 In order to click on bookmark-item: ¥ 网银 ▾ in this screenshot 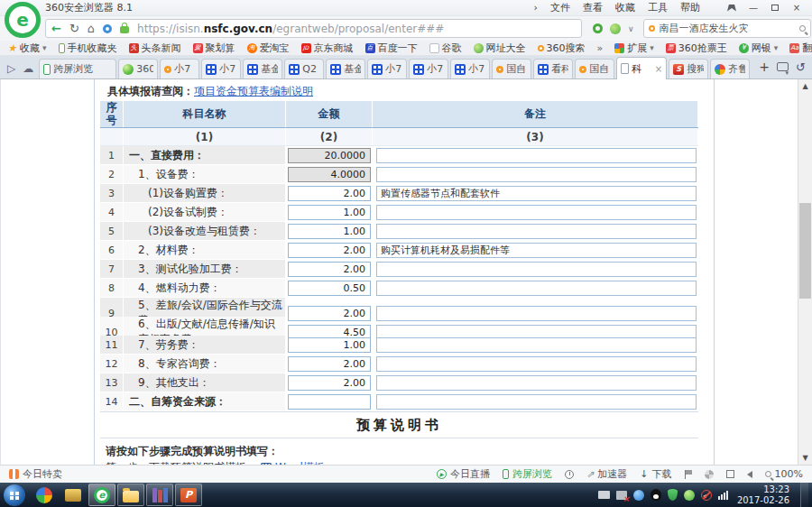, I will do `click(759, 49)`.